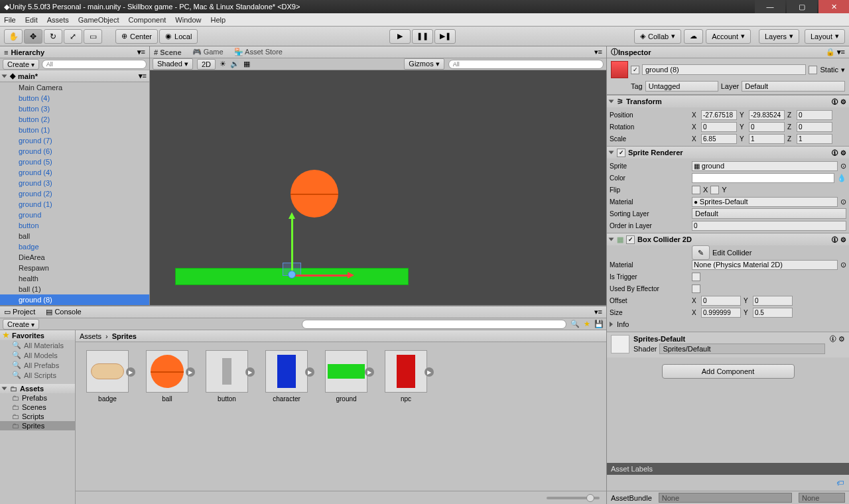 The height and width of the screenshot is (504, 849). Describe the element at coordinates (728, 371) in the screenshot. I see `add-component-button: Add Component` at that location.